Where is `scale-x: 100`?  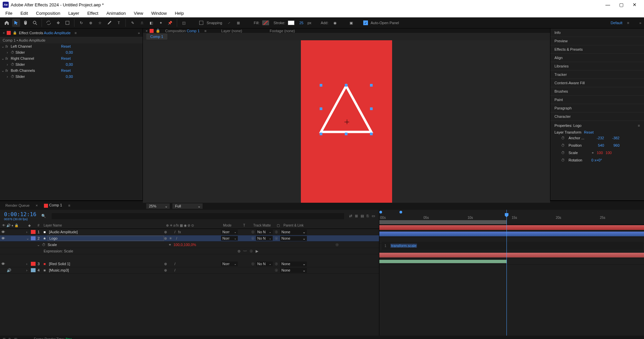
scale-x: 100 is located at coordinates (600, 153).